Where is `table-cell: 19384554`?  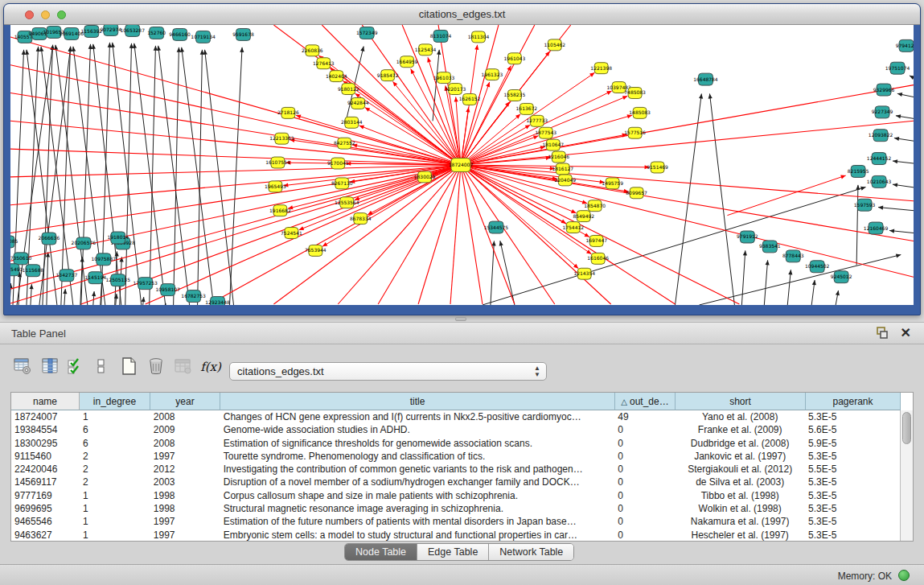 table-cell: 19384554 is located at coordinates (45, 430).